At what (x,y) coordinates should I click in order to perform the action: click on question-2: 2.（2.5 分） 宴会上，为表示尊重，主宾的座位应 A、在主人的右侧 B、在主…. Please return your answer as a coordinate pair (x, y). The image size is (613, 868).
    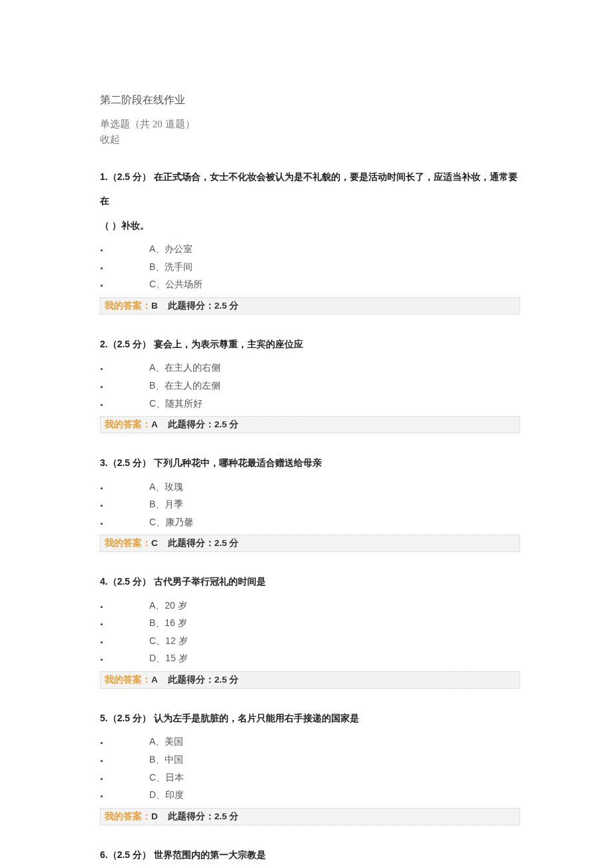
    Looking at the image, I should click on (310, 383).